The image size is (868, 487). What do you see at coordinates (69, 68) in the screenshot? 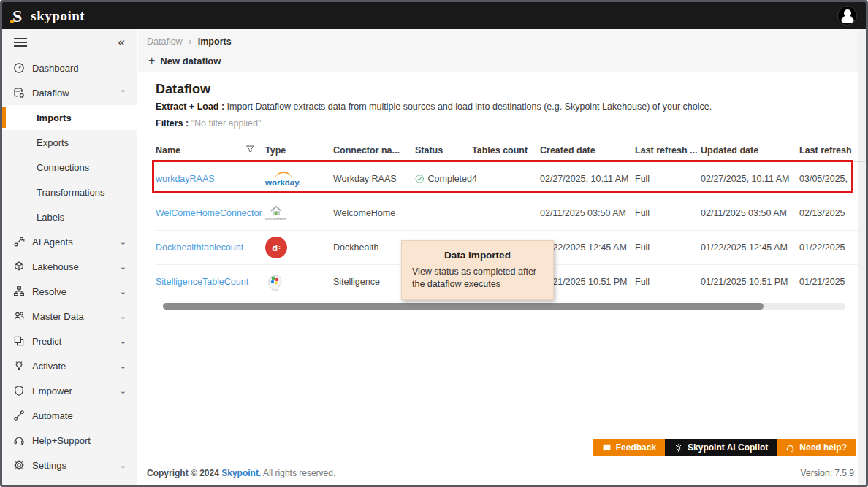
I see `sidebar-item-dashboard: Dashboard` at bounding box center [69, 68].